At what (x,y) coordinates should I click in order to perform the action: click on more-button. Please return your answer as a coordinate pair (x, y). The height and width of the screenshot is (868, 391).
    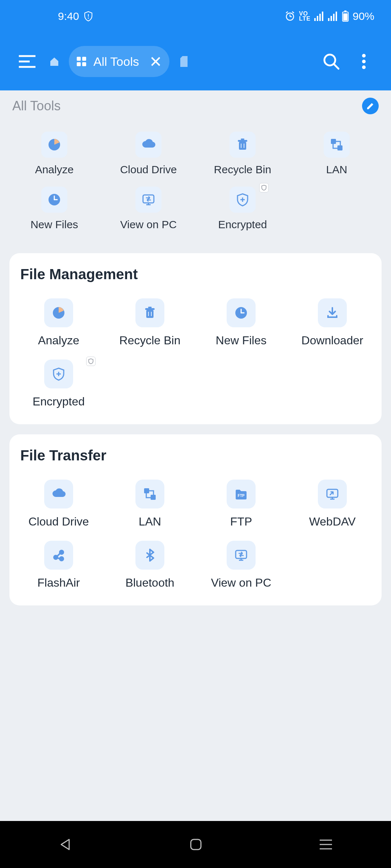
    Looking at the image, I should click on (364, 61).